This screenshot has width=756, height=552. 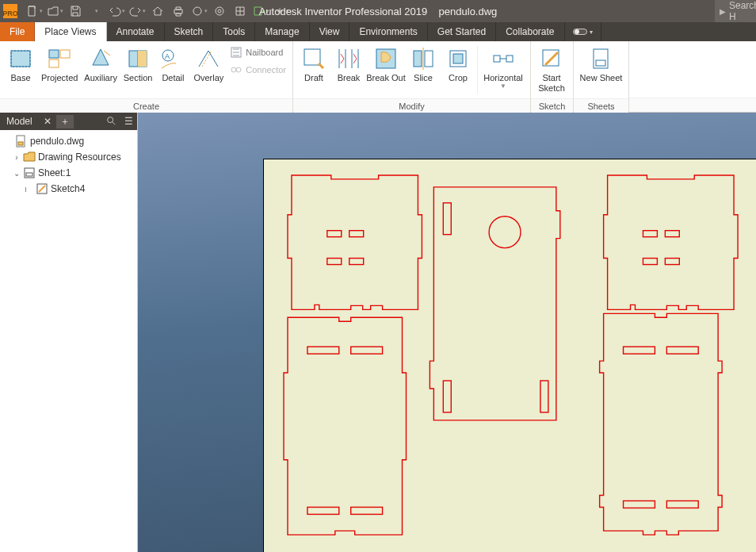 I want to click on appearance-button, so click(x=240, y=11).